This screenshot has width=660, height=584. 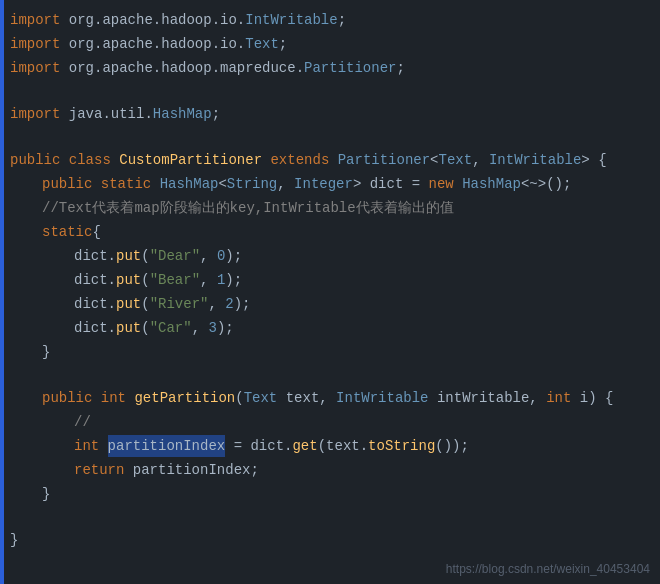 What do you see at coordinates (391, 184) in the screenshot?
I see `code-text: > dict =` at bounding box center [391, 184].